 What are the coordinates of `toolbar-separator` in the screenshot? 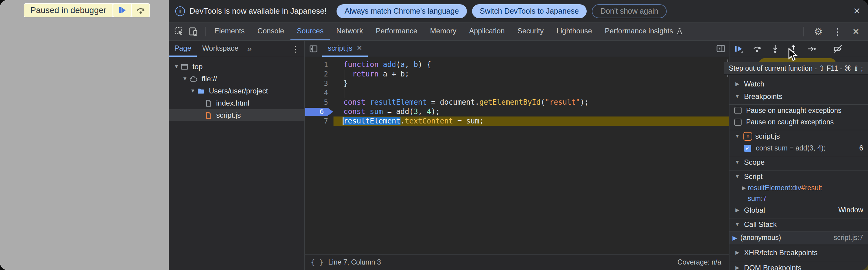 It's located at (206, 32).